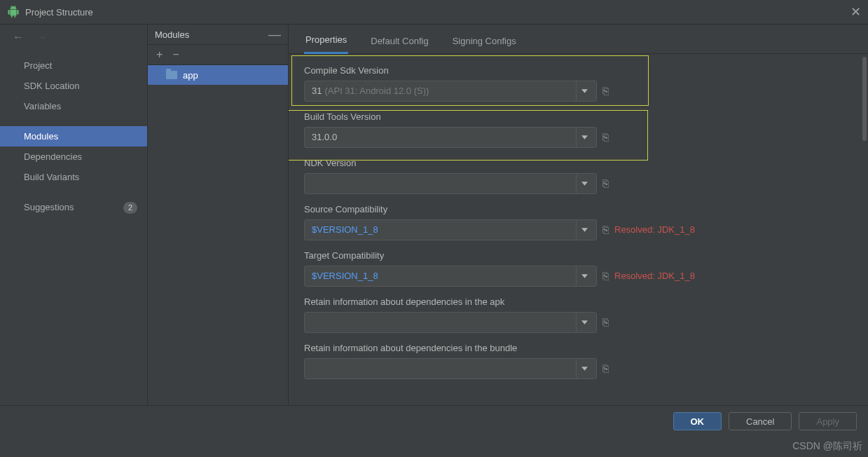 This screenshot has width=868, height=457. I want to click on tab-properties: Properties, so click(326, 44).